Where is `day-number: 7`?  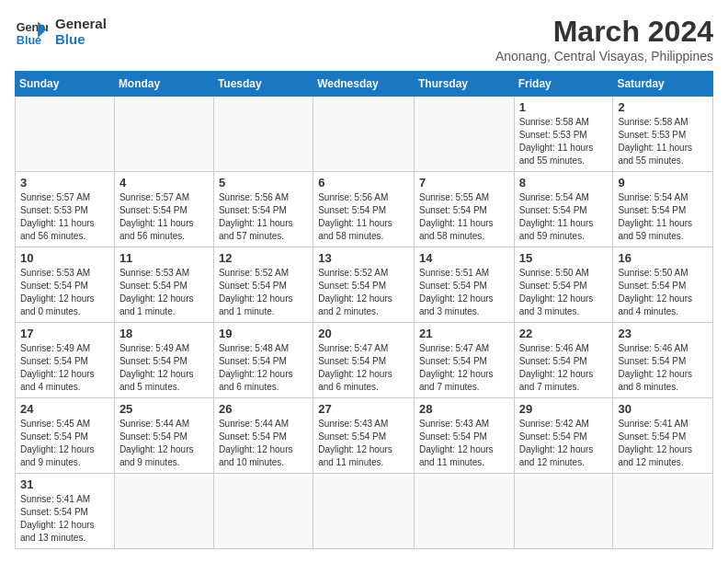
day-number: 7 is located at coordinates (464, 182).